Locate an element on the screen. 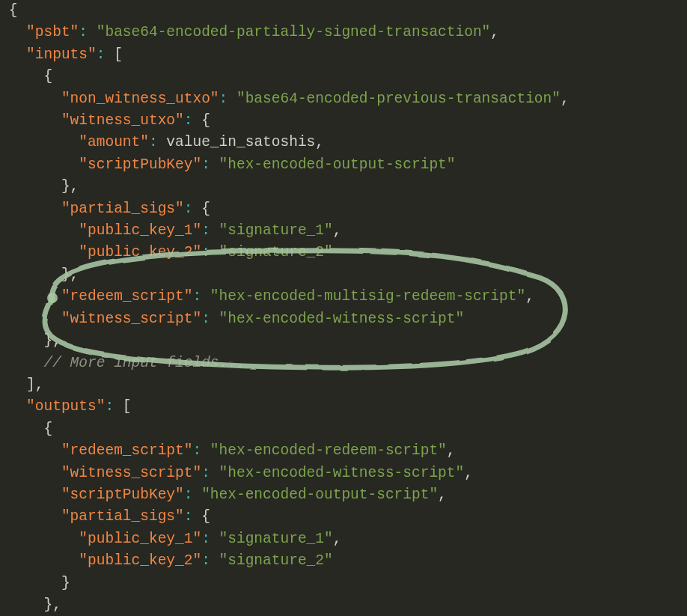 The width and height of the screenshot is (687, 616). key-witness-script-in: "witness_script" is located at coordinates (132, 319).